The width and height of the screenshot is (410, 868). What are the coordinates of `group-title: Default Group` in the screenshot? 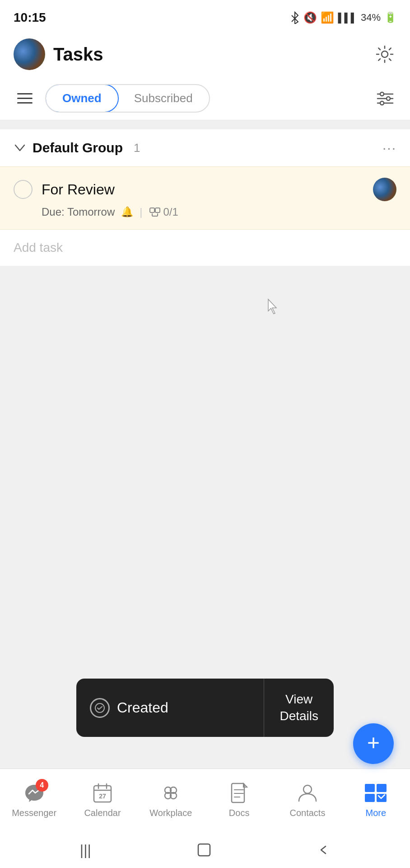 It's located at (78, 148).